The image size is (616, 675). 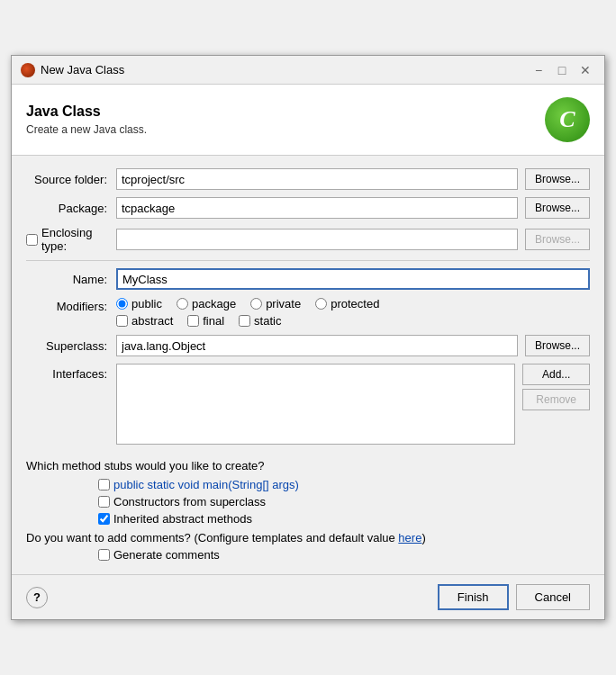 What do you see at coordinates (86, 130) in the screenshot?
I see `header-subtitle: Create a new Java class.` at bounding box center [86, 130].